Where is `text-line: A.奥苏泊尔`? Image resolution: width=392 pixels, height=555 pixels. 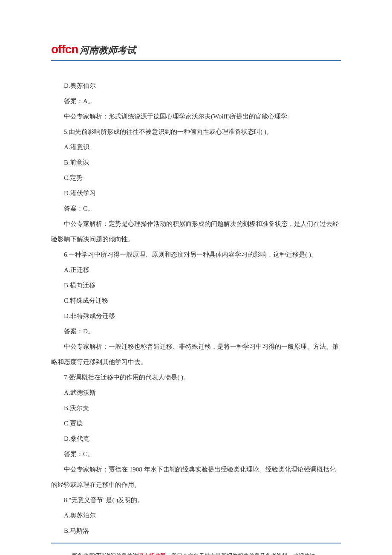
text-line: A.奥苏泊尔 is located at coordinates (196, 515).